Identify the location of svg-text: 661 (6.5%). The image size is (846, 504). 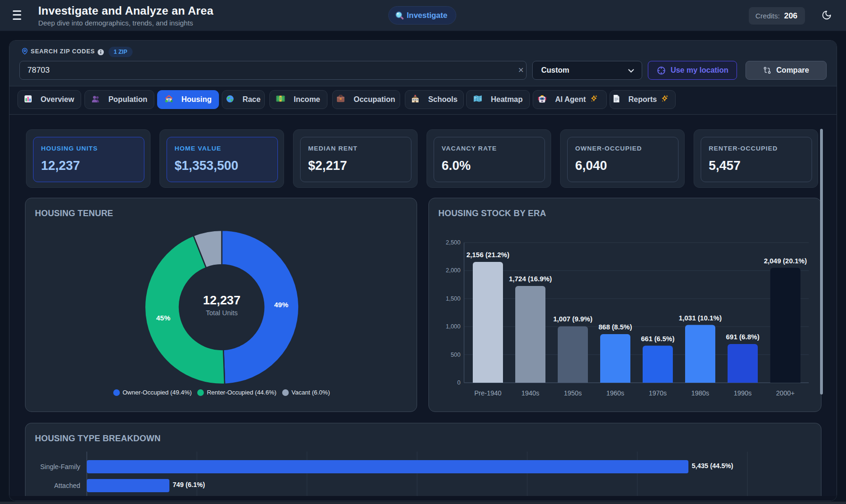
(658, 339).